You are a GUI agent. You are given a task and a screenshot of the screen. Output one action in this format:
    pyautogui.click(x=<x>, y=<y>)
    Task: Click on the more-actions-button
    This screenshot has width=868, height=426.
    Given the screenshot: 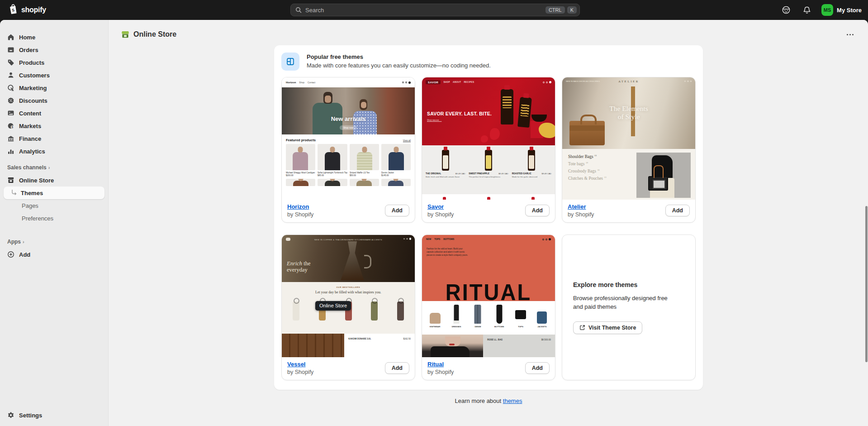 What is the action you would take?
    pyautogui.click(x=850, y=34)
    